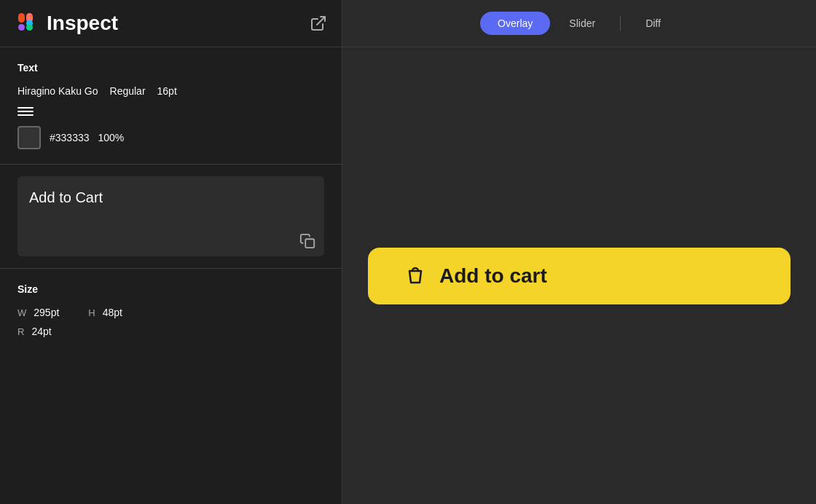  I want to click on figma-logo-icon, so click(26, 23).